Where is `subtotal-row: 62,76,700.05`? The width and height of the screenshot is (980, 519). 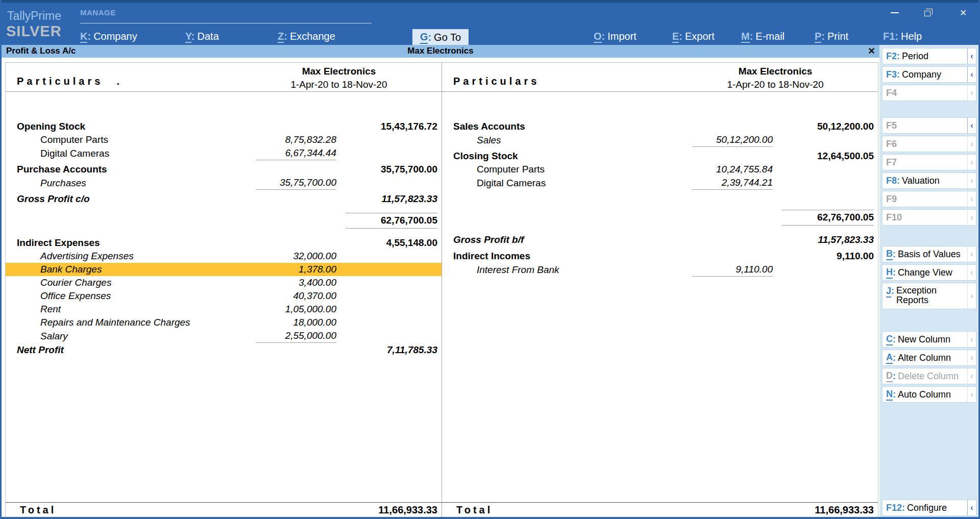
subtotal-row: 62,76,700.05 is located at coordinates (224, 219).